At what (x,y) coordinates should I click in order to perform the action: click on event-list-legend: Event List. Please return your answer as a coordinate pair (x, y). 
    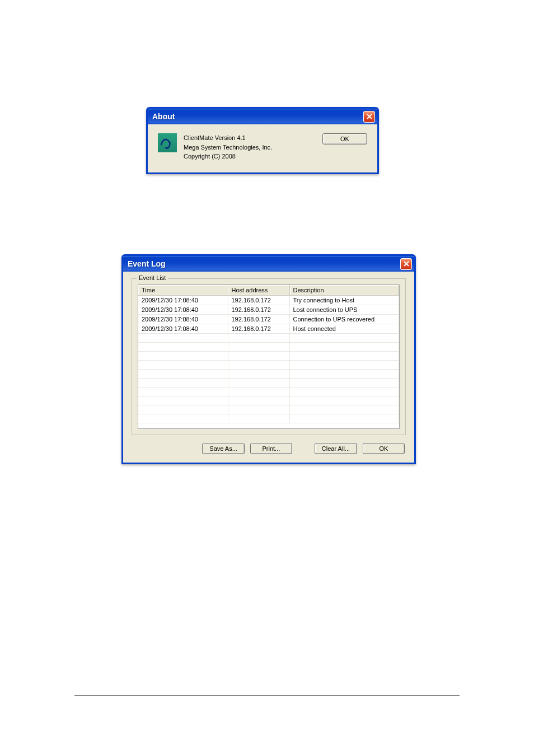
    Looking at the image, I should click on (152, 278).